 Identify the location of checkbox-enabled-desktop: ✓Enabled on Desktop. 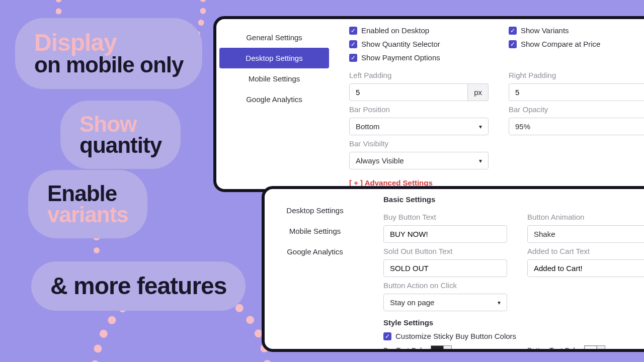
(419, 30).